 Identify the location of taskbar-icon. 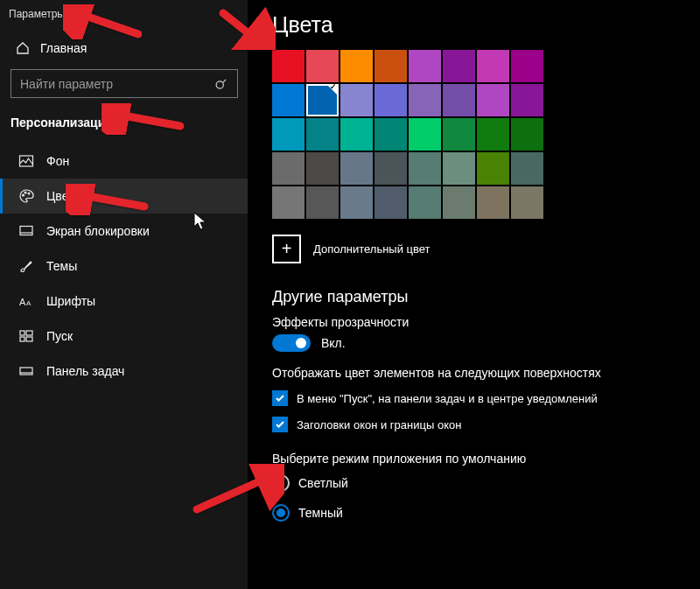
(26, 371).